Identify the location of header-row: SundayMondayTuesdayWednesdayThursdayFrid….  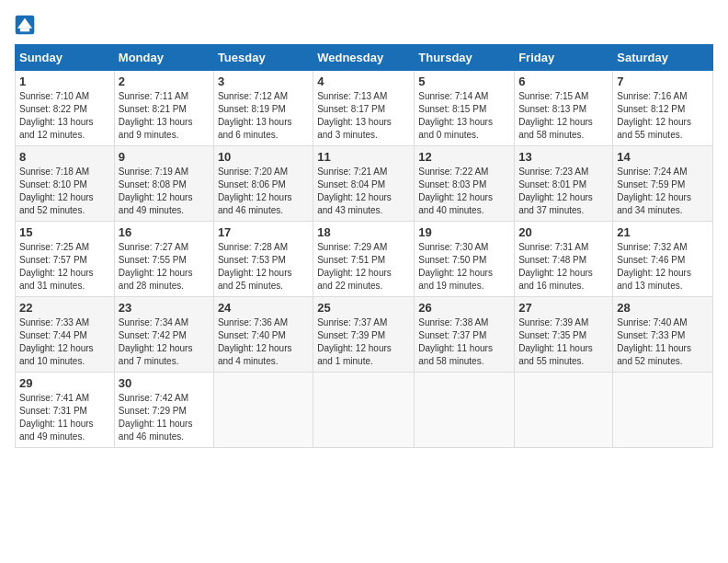
(364, 58).